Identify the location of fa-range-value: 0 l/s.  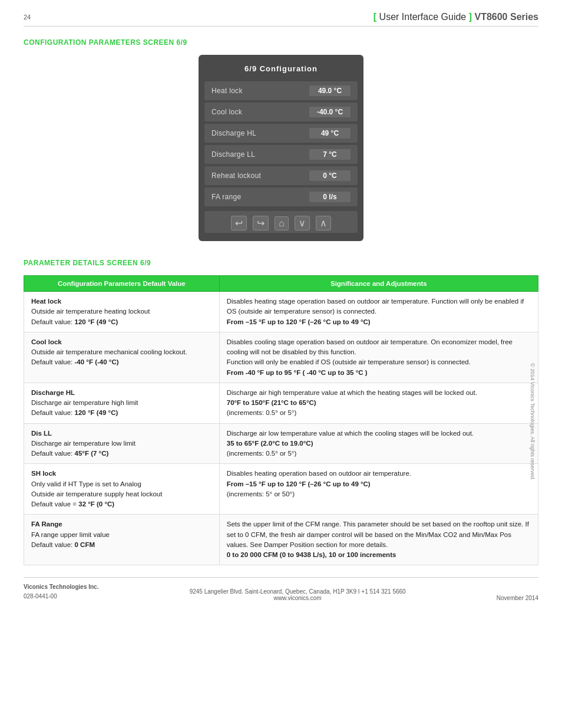
(330, 197).